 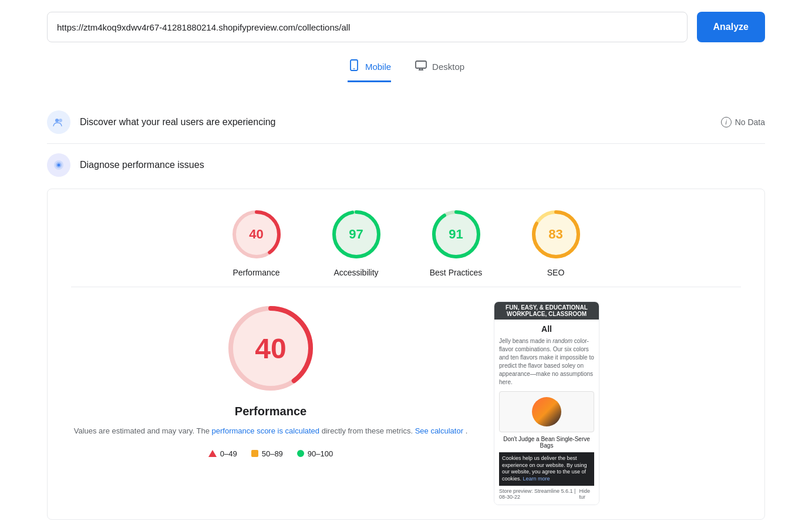 What do you see at coordinates (223, 453) in the screenshot?
I see `legend-low: 0–49` at bounding box center [223, 453].